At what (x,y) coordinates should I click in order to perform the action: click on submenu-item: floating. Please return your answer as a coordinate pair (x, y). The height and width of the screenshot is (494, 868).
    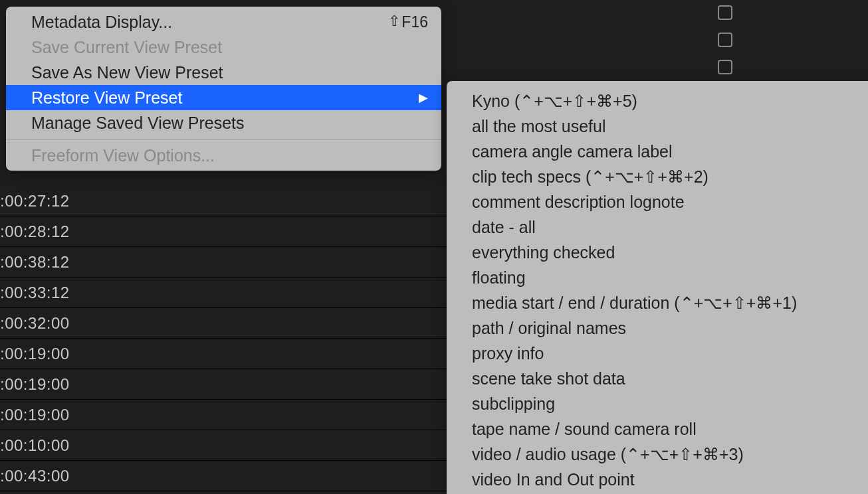
    Looking at the image, I should click on (657, 277).